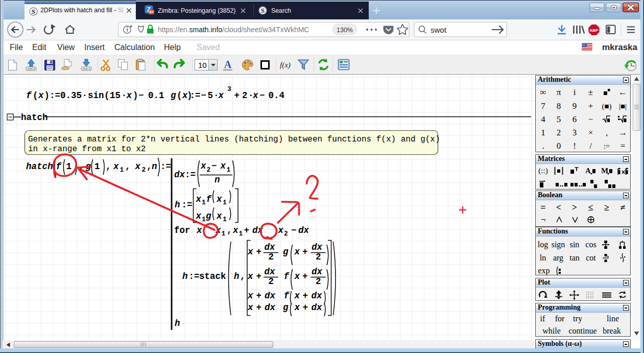 The width and height of the screenshot is (644, 353). Describe the element at coordinates (210, 96) in the screenshot. I see `svg-text: 5` at that location.